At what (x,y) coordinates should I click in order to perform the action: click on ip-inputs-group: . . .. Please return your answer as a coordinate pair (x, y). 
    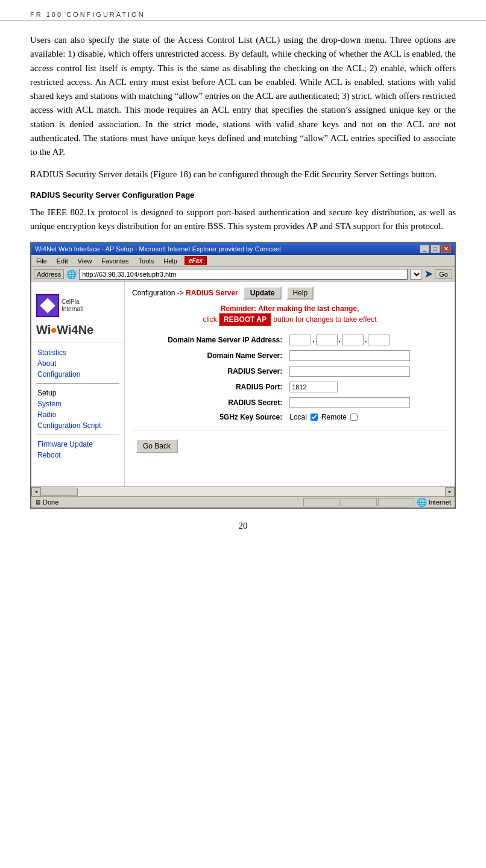
    Looking at the image, I should click on (367, 340).